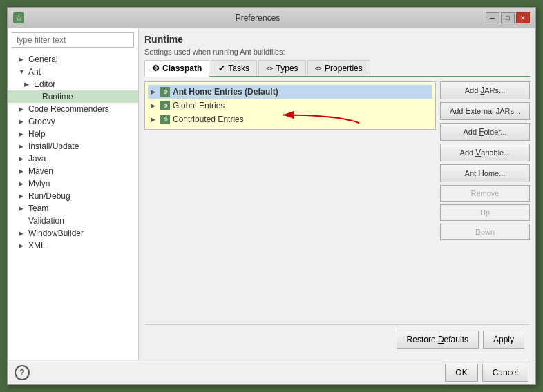 The width and height of the screenshot is (543, 392). I want to click on sidebar-item-team: ▶ Team, so click(73, 208).